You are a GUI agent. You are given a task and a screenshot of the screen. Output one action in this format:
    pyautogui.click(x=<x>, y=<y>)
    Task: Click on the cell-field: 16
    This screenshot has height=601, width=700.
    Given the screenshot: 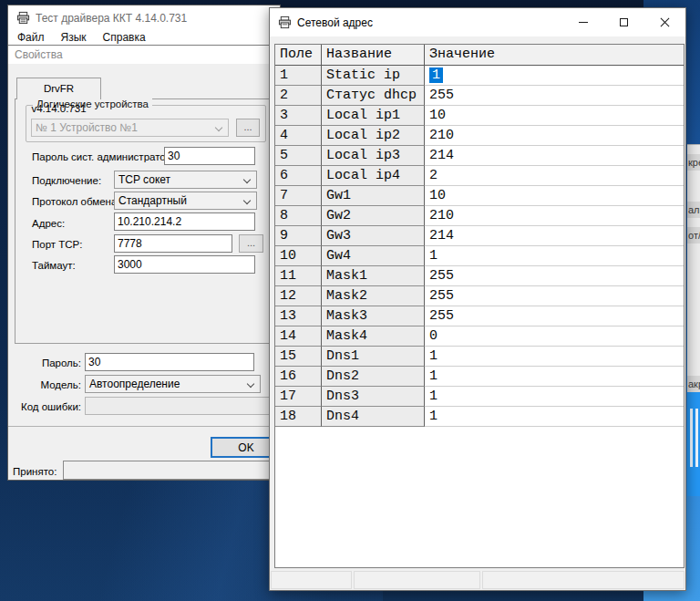 What is the action you would take?
    pyautogui.click(x=299, y=377)
    